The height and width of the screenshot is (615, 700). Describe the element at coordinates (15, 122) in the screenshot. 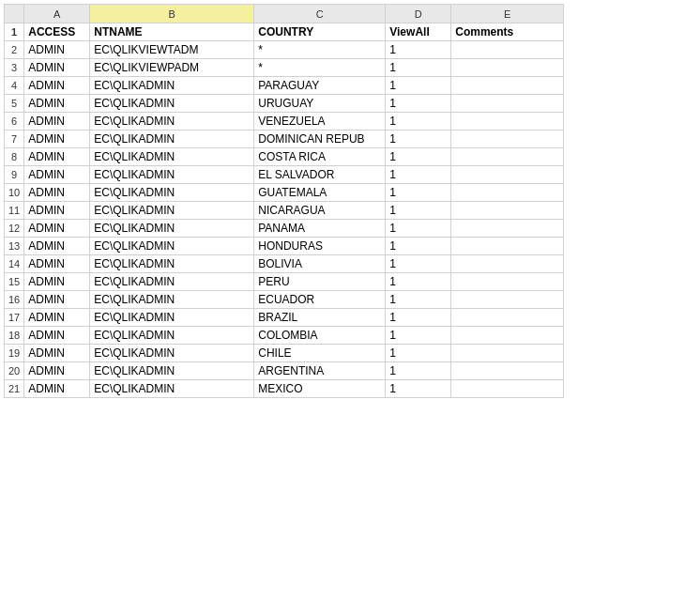

I see `row-number: 6` at that location.